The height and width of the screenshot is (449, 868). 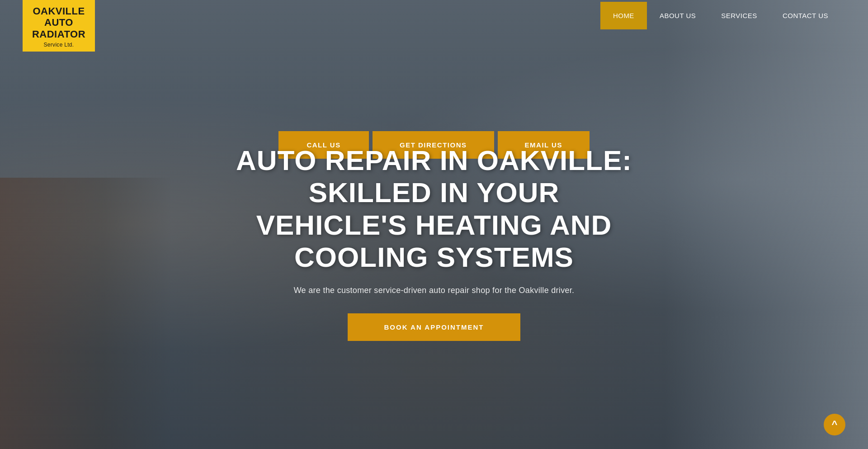 I want to click on nav-item-services: SERVICES, so click(x=739, y=15).